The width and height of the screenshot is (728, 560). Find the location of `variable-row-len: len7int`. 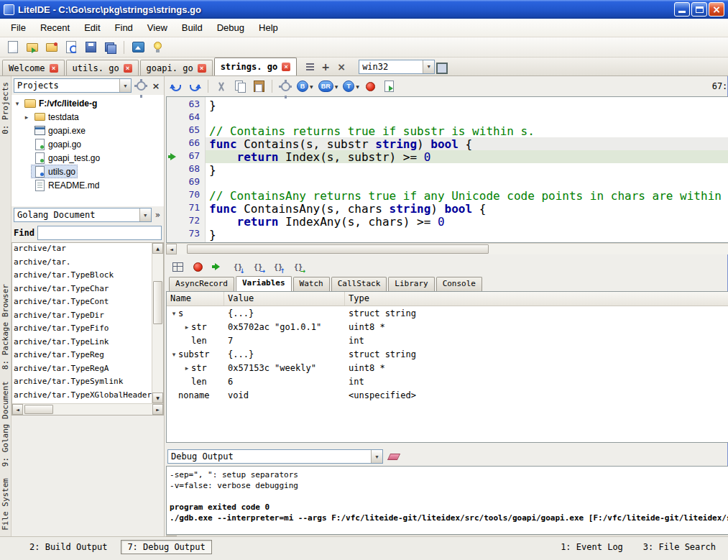

variable-row-len: len7int is located at coordinates (447, 341).